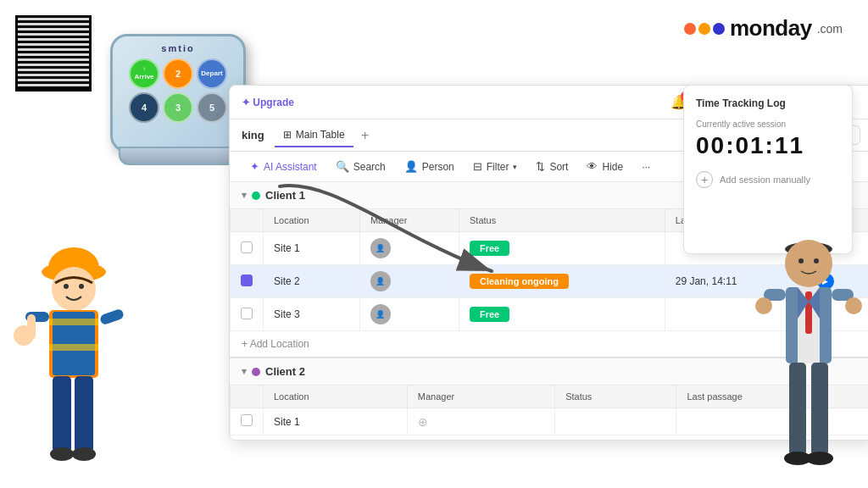  I want to click on hide-icon: 👁, so click(592, 166).